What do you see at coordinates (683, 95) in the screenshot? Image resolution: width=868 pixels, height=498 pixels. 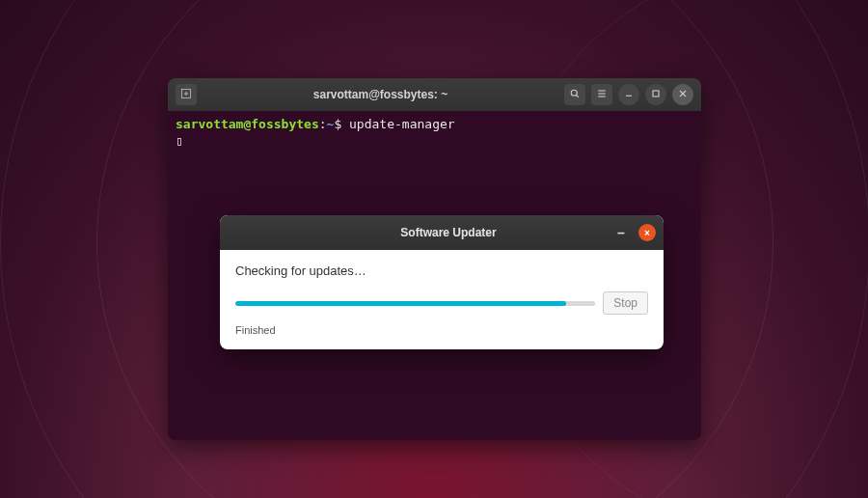 I see `close-icon` at bounding box center [683, 95].